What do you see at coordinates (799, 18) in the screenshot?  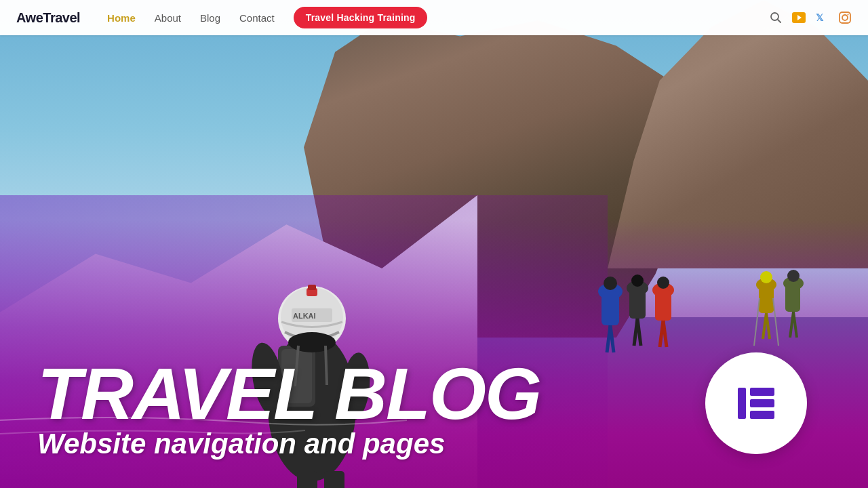 I see `youtube-icon` at bounding box center [799, 18].